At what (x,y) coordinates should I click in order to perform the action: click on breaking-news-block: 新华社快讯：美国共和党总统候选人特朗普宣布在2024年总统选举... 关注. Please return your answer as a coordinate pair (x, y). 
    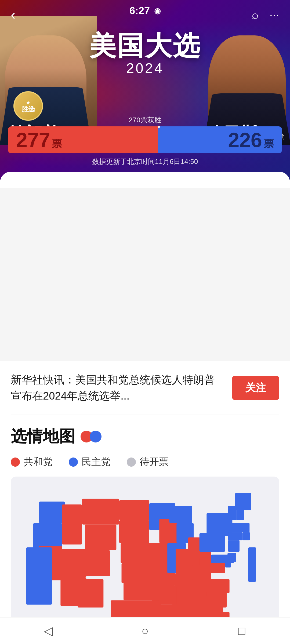
    Looking at the image, I should click on (145, 388).